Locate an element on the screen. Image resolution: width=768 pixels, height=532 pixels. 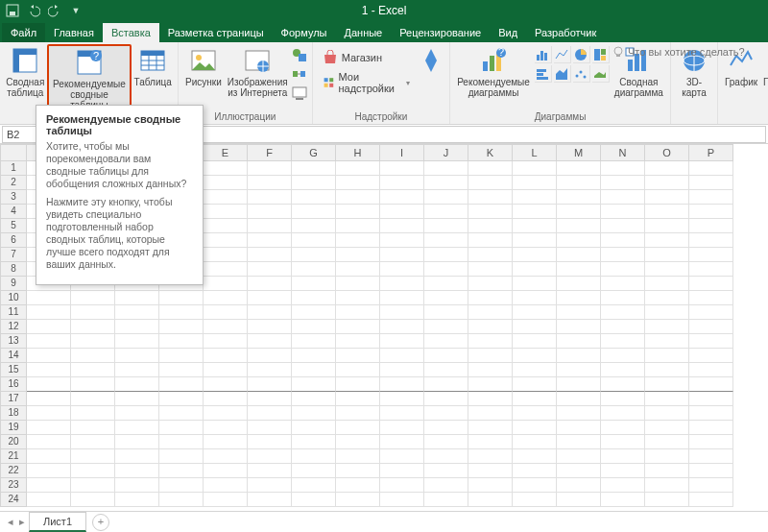
row-header: 1 is located at coordinates (13, 169).